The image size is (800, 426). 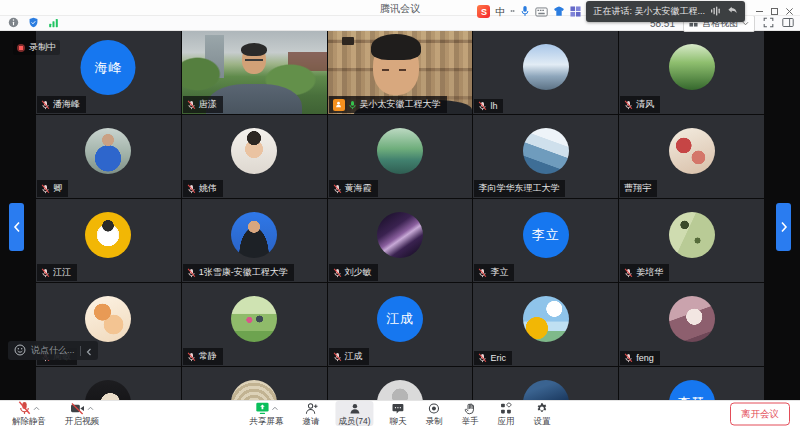 I want to click on chat-collapse-icon, so click(x=89, y=351).